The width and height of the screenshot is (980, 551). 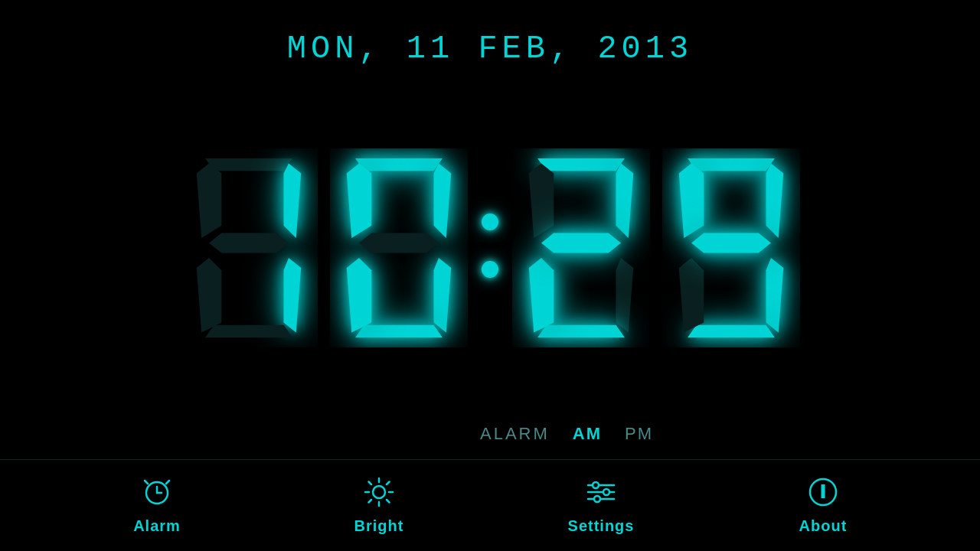 I want to click on bright-nav-label: Bright, so click(x=380, y=527).